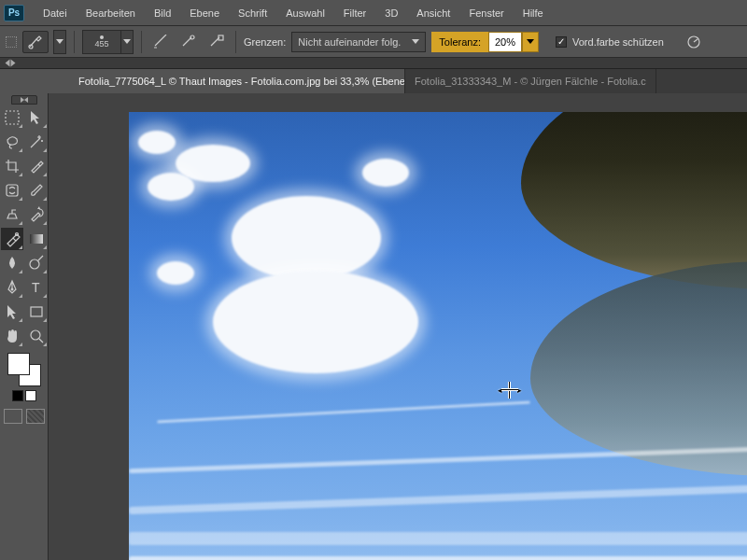 Image resolution: width=747 pixels, height=560 pixels. Describe the element at coordinates (12, 118) in the screenshot. I see `marquee-tool` at that location.